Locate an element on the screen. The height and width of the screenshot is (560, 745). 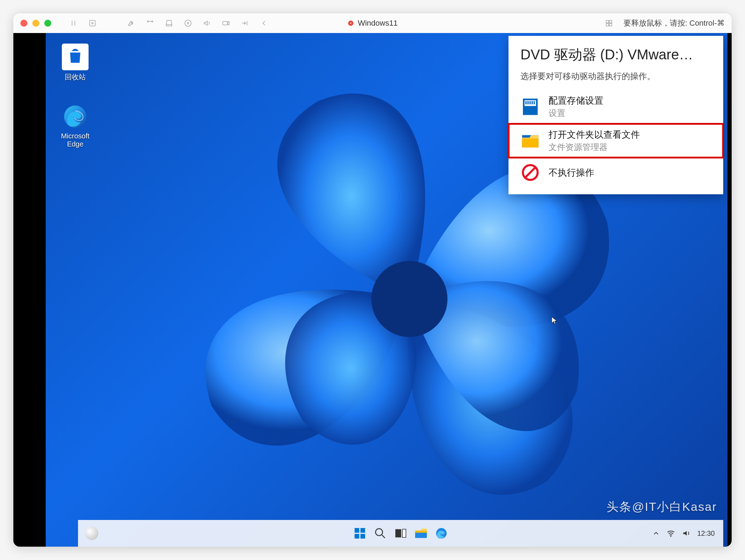
watermark: 头条@IT小白Kasar is located at coordinates (662, 507).